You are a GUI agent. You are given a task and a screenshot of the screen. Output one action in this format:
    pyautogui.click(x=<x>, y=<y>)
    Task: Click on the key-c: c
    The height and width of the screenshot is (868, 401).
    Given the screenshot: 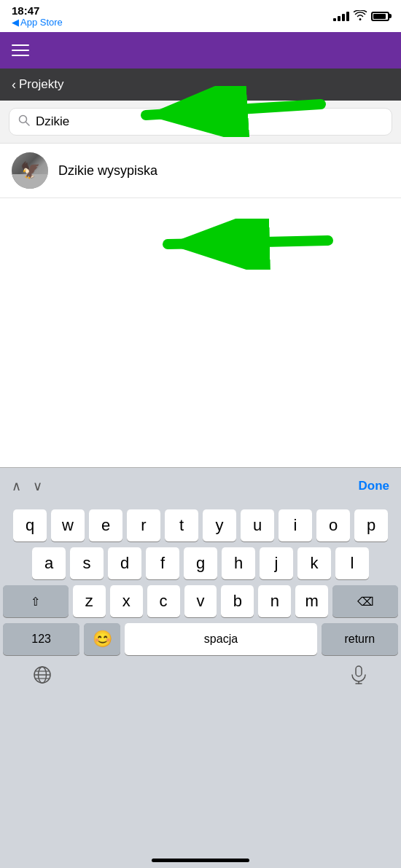 What is the action you would take?
    pyautogui.click(x=163, y=601)
    